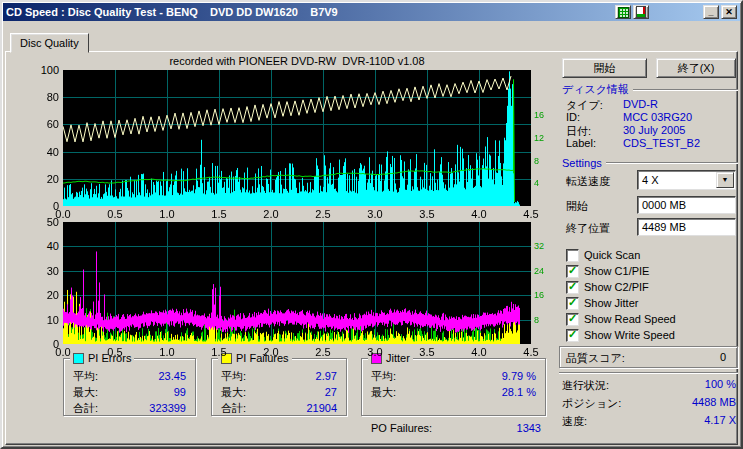 The image size is (743, 449). Describe the element at coordinates (50, 43) in the screenshot. I see `tab-disc-quality: Disc Quality` at that location.